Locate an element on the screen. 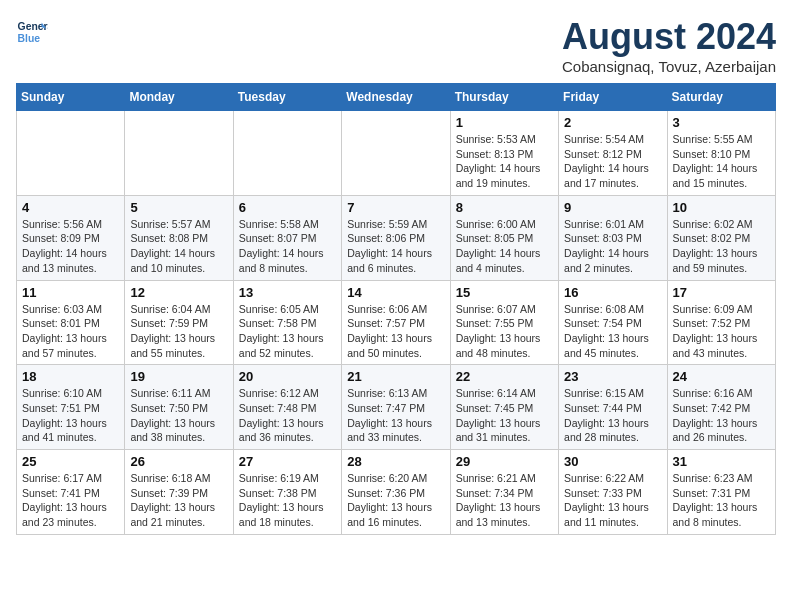 The width and height of the screenshot is (792, 612). day-number: 26 is located at coordinates (178, 462).